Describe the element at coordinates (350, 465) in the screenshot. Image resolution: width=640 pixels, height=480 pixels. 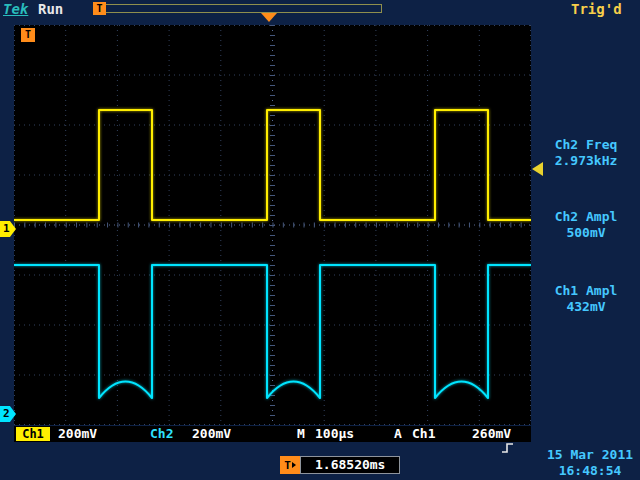
I see `trigger-time-value: 1.68520ms` at that location.